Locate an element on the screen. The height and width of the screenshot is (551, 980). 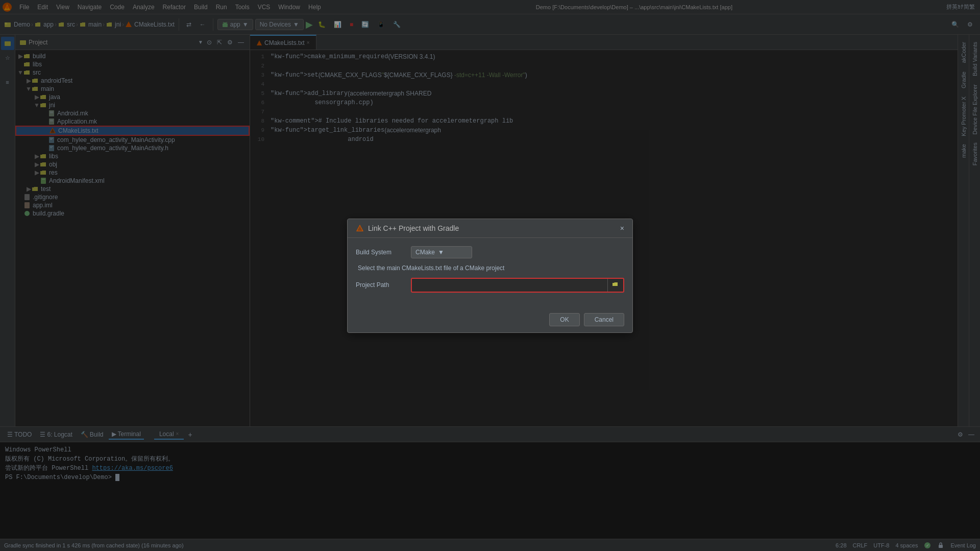
dialog-cmake-icon is located at coordinates (360, 228).